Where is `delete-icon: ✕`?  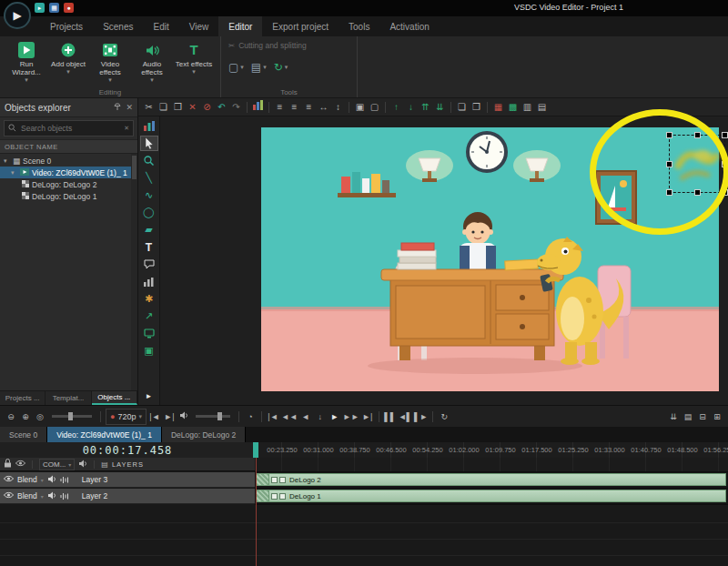
delete-icon: ✕ is located at coordinates (193, 107).